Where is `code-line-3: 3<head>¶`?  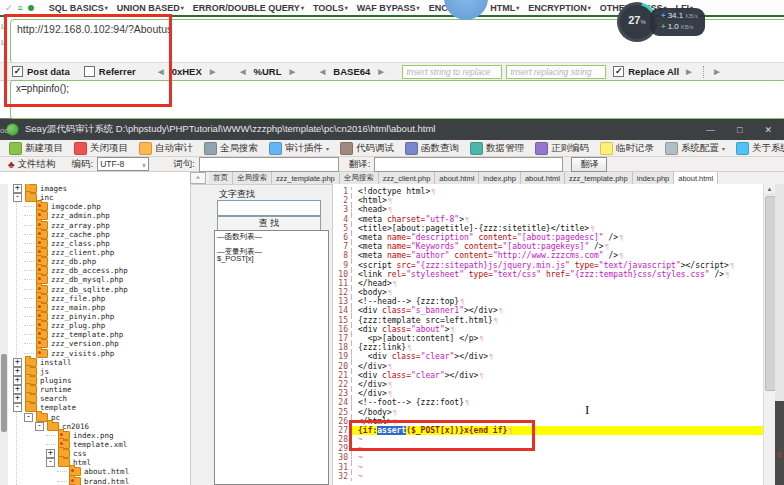
code-line-3: 3<head>¶ is located at coordinates (548, 210).